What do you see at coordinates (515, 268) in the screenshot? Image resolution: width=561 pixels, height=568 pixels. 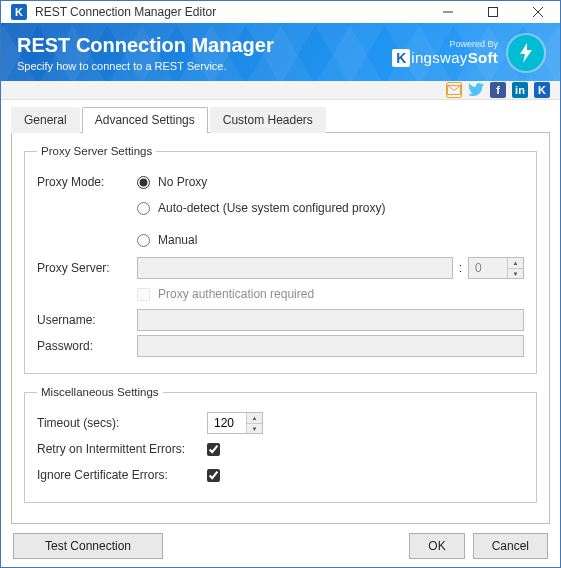 I see `proxy-port-spinner: ▲▼` at bounding box center [515, 268].